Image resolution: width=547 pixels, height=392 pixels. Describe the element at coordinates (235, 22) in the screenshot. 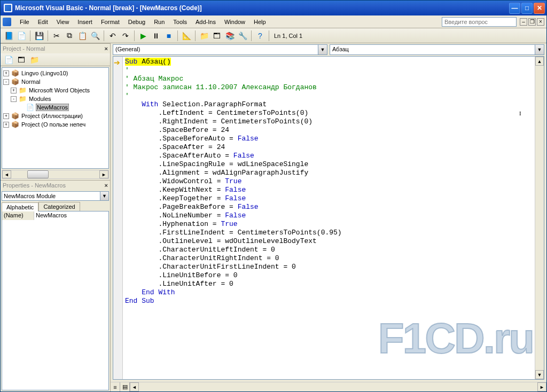

I see `menu-window: Window` at that location.